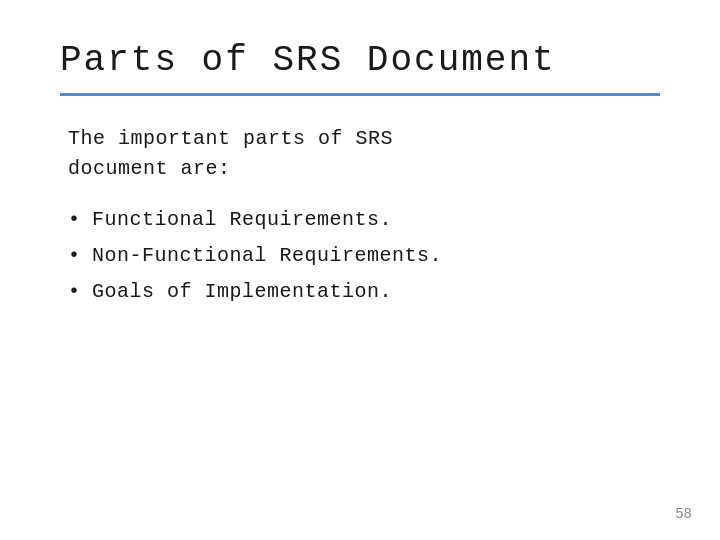  I want to click on intro-text: The important parts of SRS document are:, so click(364, 154).